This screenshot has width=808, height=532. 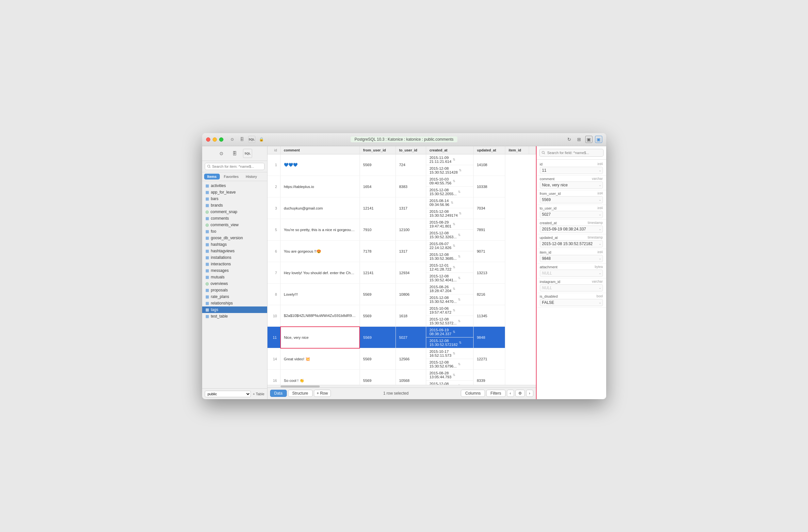 I want to click on sql-icon: SQL, so click(x=252, y=139).